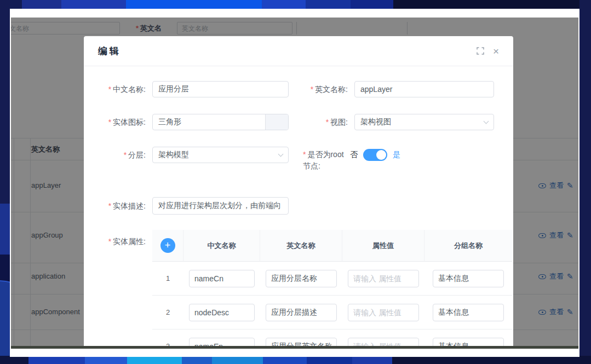 This screenshot has height=364, width=591. What do you see at coordinates (168, 344) in the screenshot?
I see `row-index: 3` at bounding box center [168, 344].